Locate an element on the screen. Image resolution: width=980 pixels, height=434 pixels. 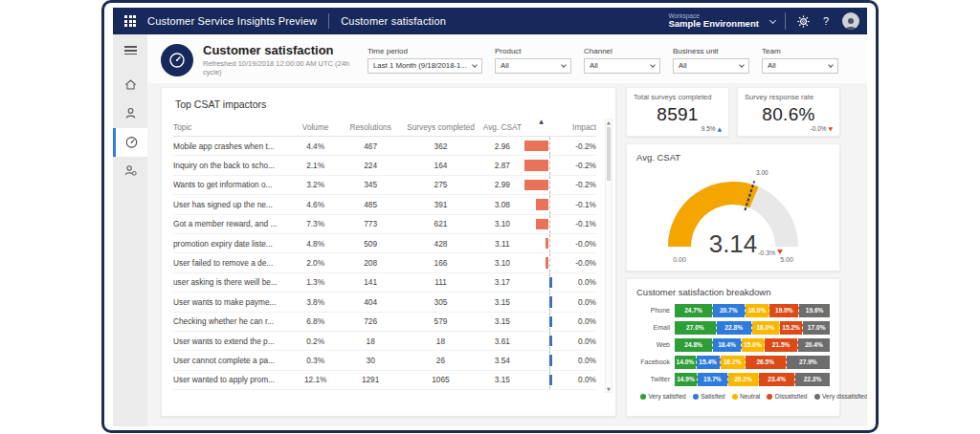
segment-dissatisfied: 15.2% is located at coordinates (792, 328).